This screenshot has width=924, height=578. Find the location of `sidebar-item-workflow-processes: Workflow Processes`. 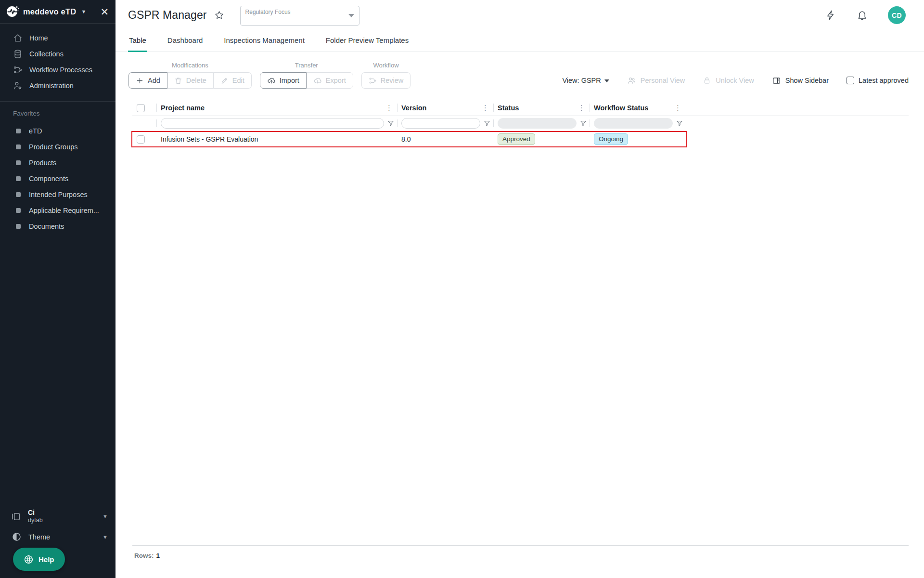

sidebar-item-workflow-processes: Workflow Processes is located at coordinates (58, 69).